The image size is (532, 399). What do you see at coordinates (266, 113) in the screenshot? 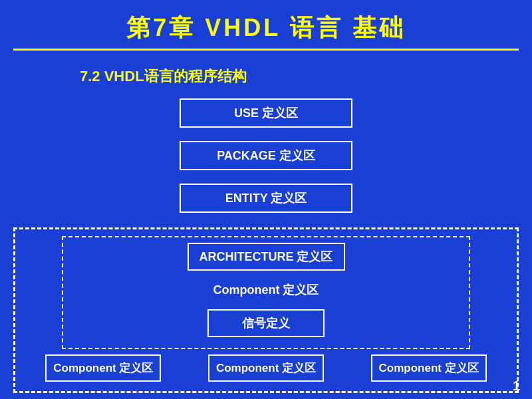
I see `use-box: USE 定义区` at bounding box center [266, 113].